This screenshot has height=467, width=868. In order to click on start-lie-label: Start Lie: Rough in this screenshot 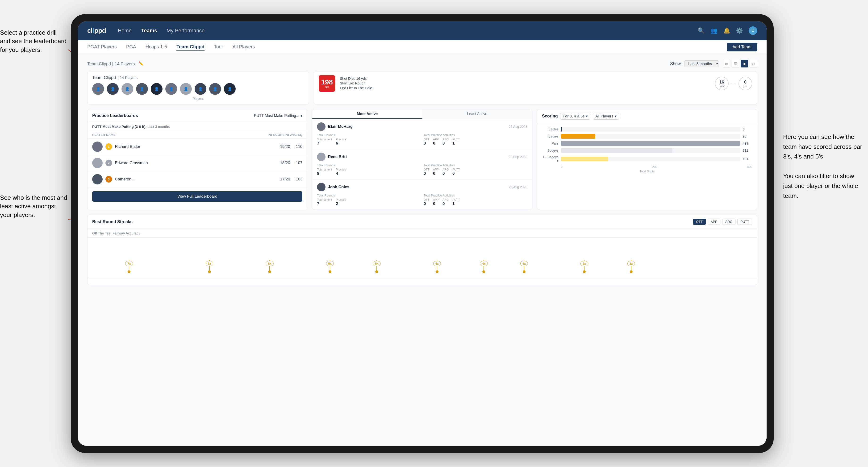, I will do `click(525, 83)`.